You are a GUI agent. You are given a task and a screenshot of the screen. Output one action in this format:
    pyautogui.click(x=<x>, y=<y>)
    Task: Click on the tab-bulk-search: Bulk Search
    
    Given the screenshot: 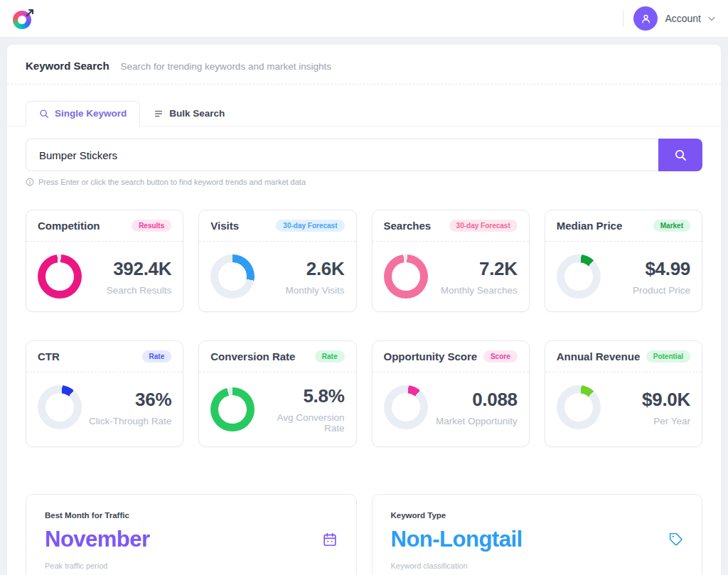 What is the action you would take?
    pyautogui.click(x=189, y=114)
    